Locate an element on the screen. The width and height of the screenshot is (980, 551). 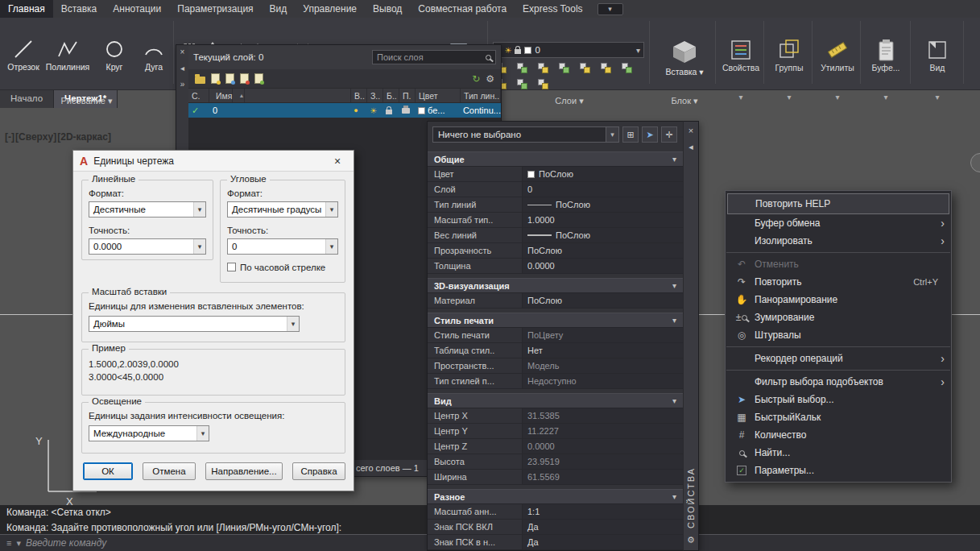
tab-vstavka: Вставка is located at coordinates (79, 9).